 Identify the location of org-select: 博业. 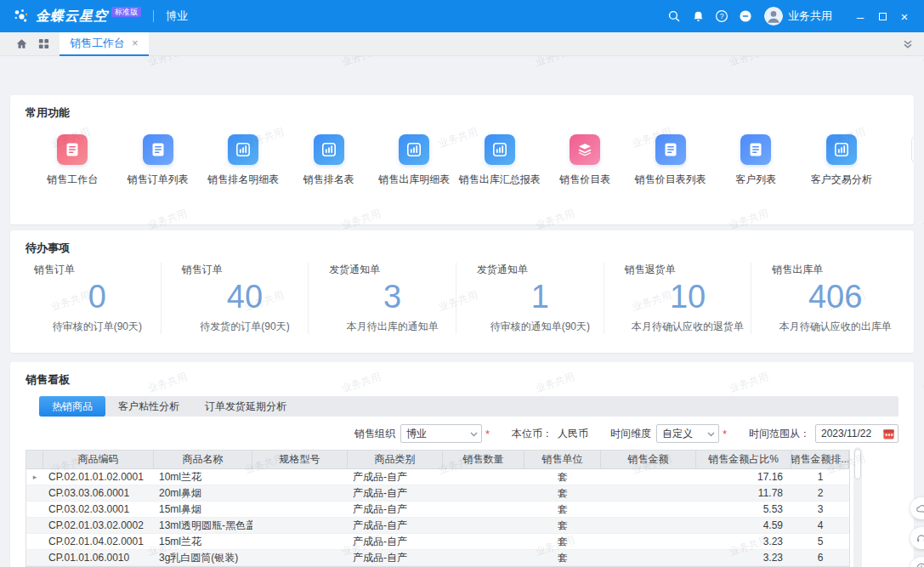
(441, 434).